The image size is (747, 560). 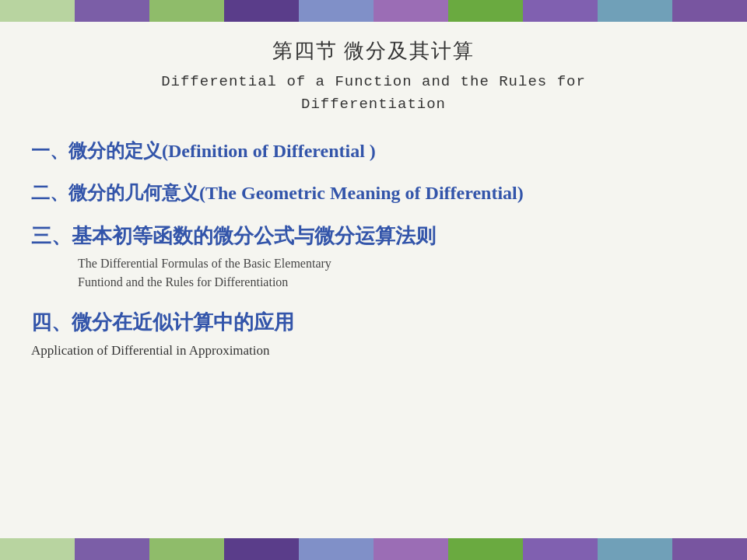 What do you see at coordinates (374, 11) in the screenshot?
I see `top-decorative-bar` at bounding box center [374, 11].